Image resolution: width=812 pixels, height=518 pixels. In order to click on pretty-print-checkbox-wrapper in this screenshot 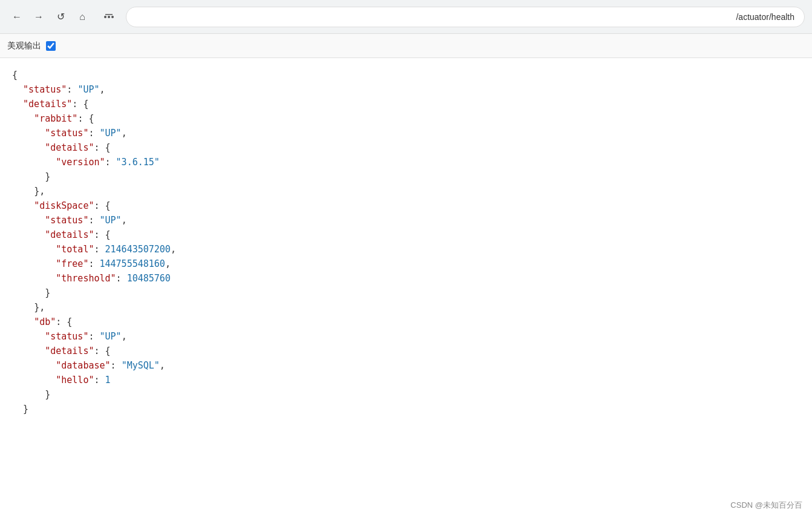, I will do `click(51, 46)`.